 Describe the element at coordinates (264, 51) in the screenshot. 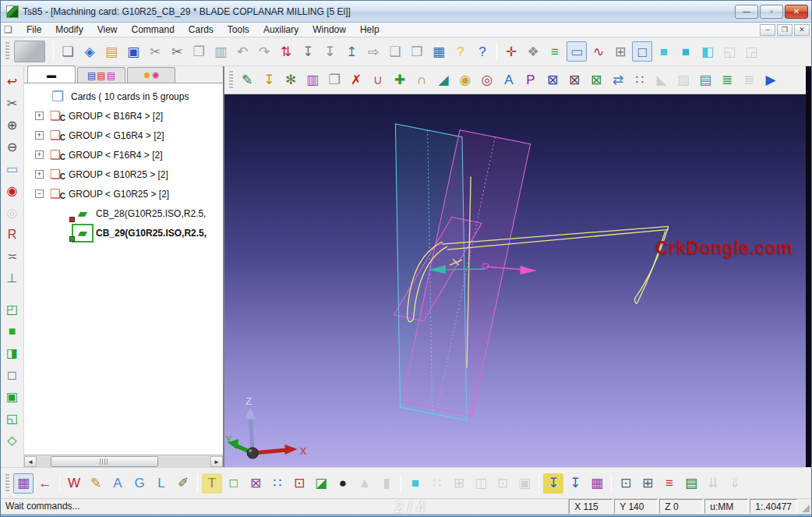

I see `redo-icon: ↷` at that location.